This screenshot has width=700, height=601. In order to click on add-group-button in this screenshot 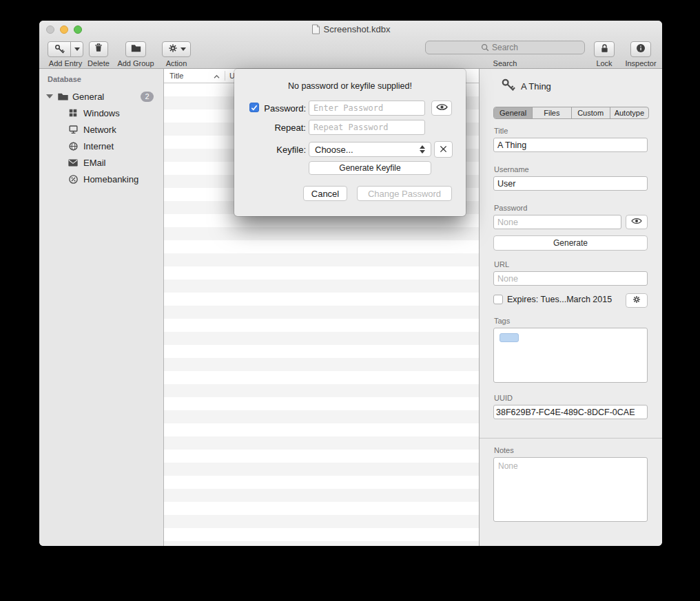, I will do `click(136, 50)`.